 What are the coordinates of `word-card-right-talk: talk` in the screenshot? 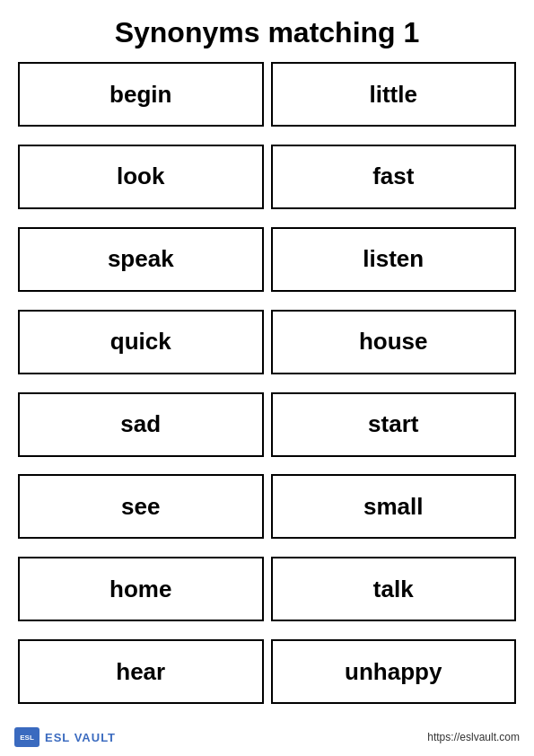 It's located at (394, 589).